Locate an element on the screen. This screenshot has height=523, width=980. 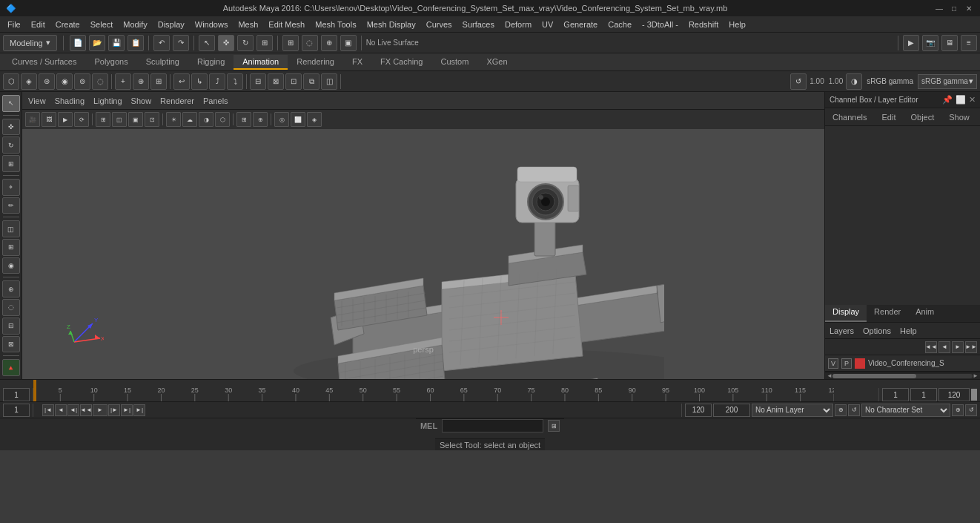
snap1-btn: ⊕ is located at coordinates (11, 289).